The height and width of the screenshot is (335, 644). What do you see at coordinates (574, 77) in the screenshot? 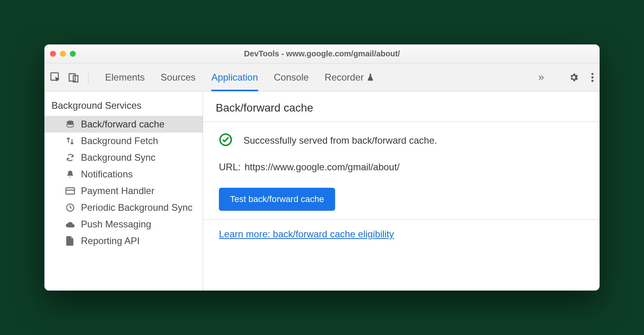
I see `settings-icon` at bounding box center [574, 77].